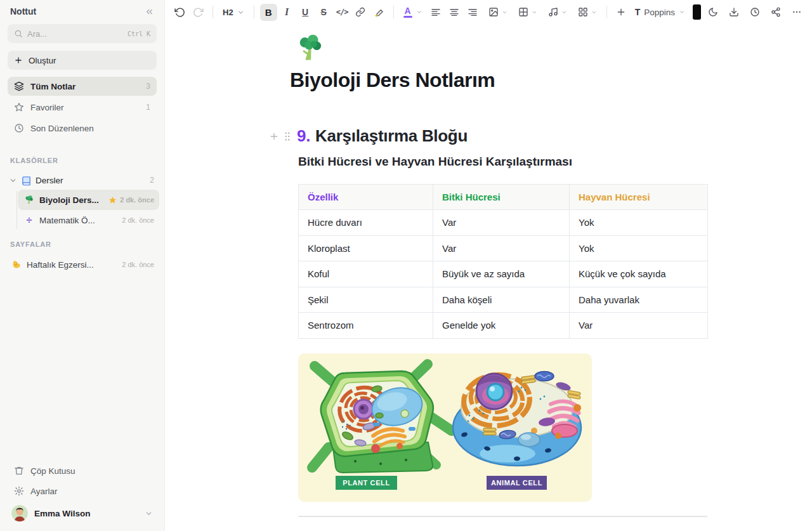  What do you see at coordinates (436, 13) in the screenshot?
I see `align-left-button` at bounding box center [436, 13].